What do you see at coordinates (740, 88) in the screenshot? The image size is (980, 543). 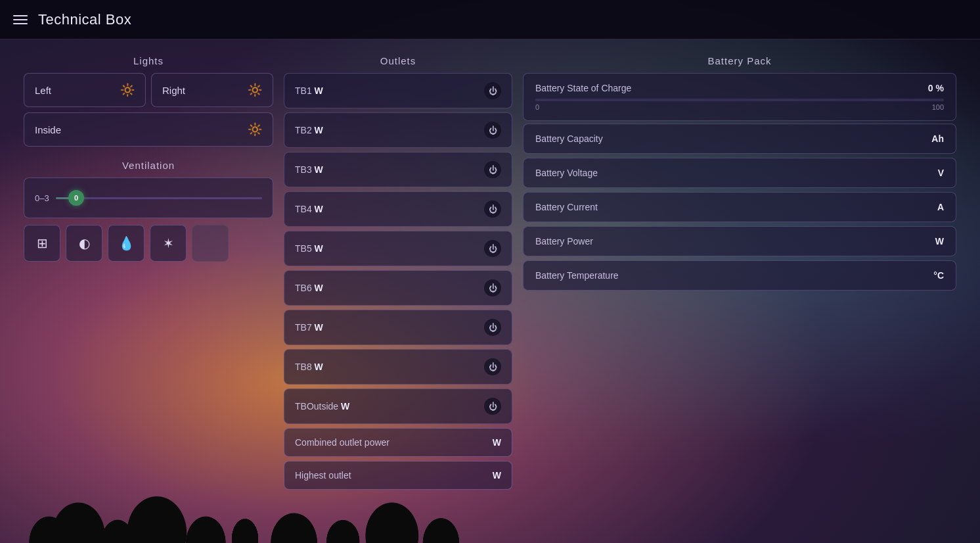 I see `battery-soc-header: Battery State of Charge 0 %` at bounding box center [740, 88].